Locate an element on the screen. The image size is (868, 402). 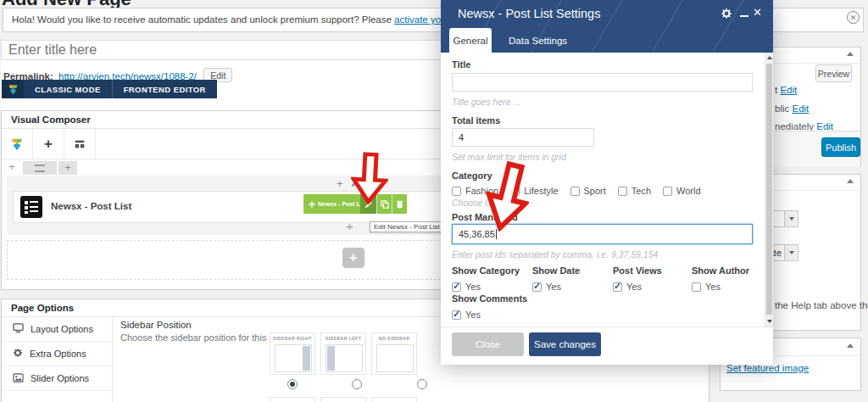
visibility-row: blic Edit is located at coordinates (792, 109).